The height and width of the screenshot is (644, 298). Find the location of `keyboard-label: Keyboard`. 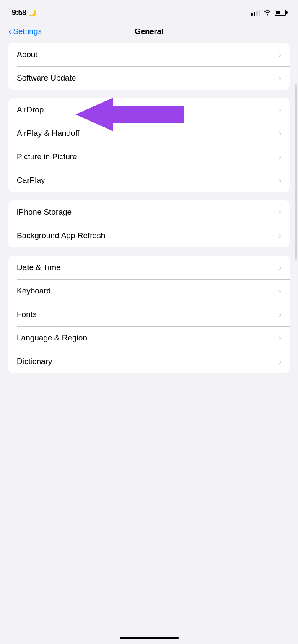

keyboard-label: Keyboard is located at coordinates (34, 291).